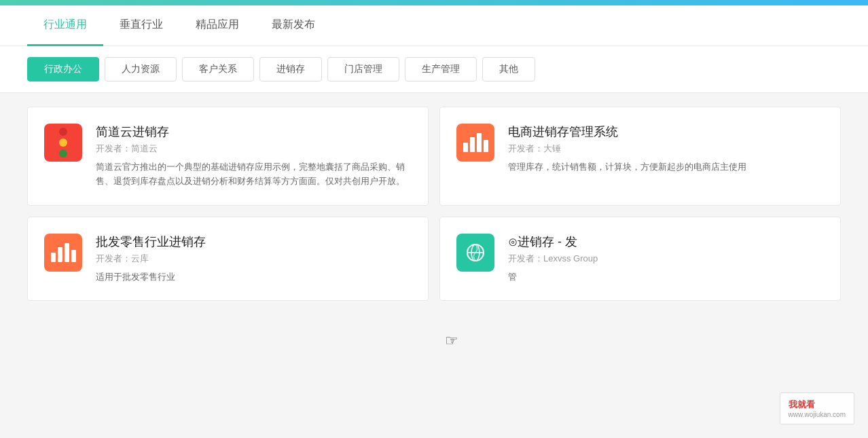 The width and height of the screenshot is (868, 438). I want to click on app-info-1: 简道云进销存 开发者：简道云 简道云官方推出的一个典型的基础进销存应用示例，完整…, so click(254, 156).